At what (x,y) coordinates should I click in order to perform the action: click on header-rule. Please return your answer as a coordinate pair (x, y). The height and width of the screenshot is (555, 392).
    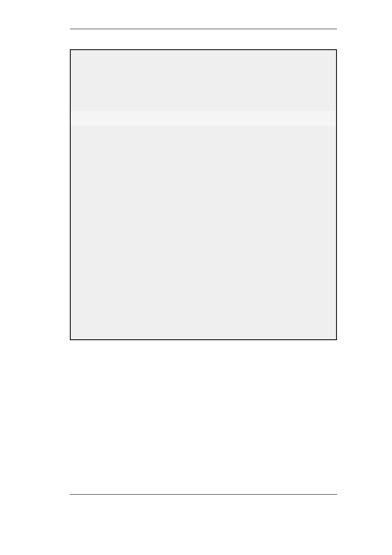
    Looking at the image, I should click on (203, 29).